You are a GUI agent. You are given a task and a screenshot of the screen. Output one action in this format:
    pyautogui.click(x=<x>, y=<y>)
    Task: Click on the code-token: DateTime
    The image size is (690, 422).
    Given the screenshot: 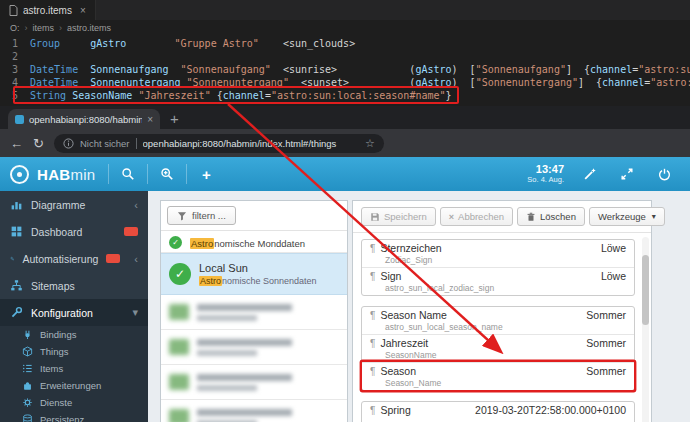 What is the action you would take?
    pyautogui.click(x=54, y=70)
    